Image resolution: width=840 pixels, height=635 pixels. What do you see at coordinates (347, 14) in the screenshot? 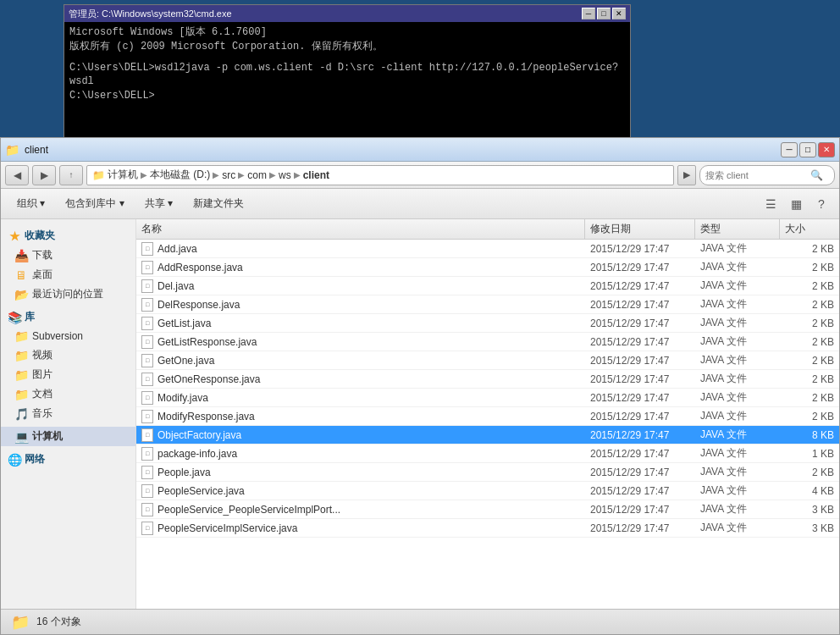
I see `cmd-titlebar: 管理员: C:\Windows\system32\cmd.exe ─ □ ✕` at bounding box center [347, 14].